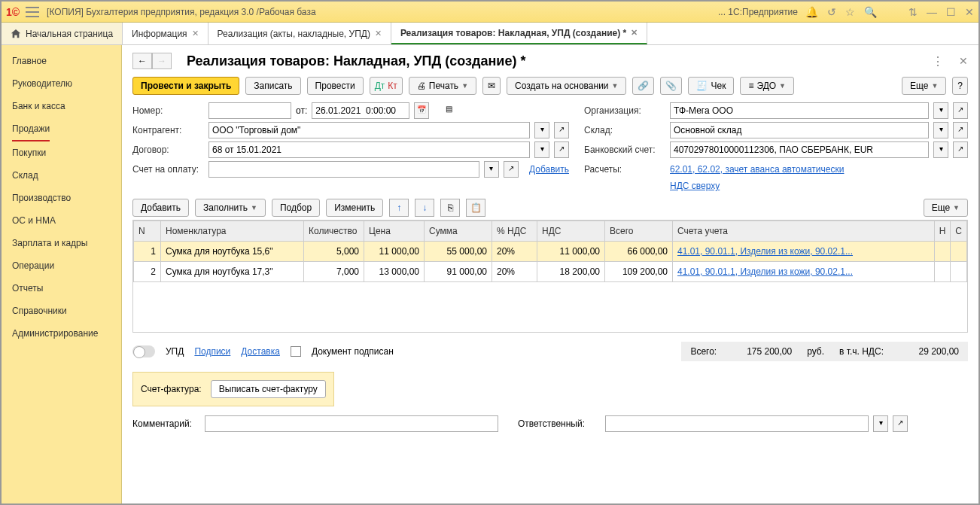 This screenshot has height=505, width=980. What do you see at coordinates (394, 232) in the screenshot?
I see `col-price: Цена` at bounding box center [394, 232].